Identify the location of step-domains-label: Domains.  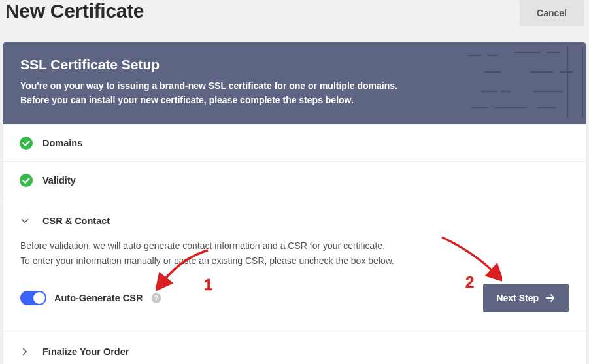
(63, 143).